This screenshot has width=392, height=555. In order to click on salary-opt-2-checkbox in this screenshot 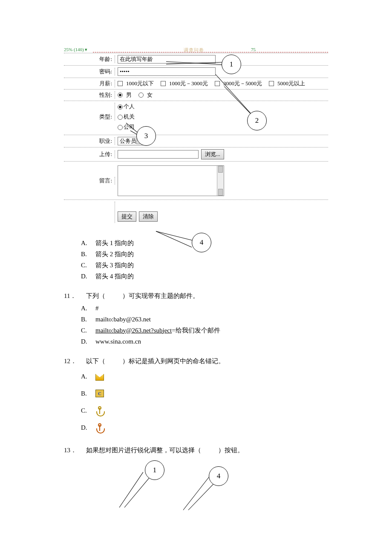, I will do `click(163, 84)`.